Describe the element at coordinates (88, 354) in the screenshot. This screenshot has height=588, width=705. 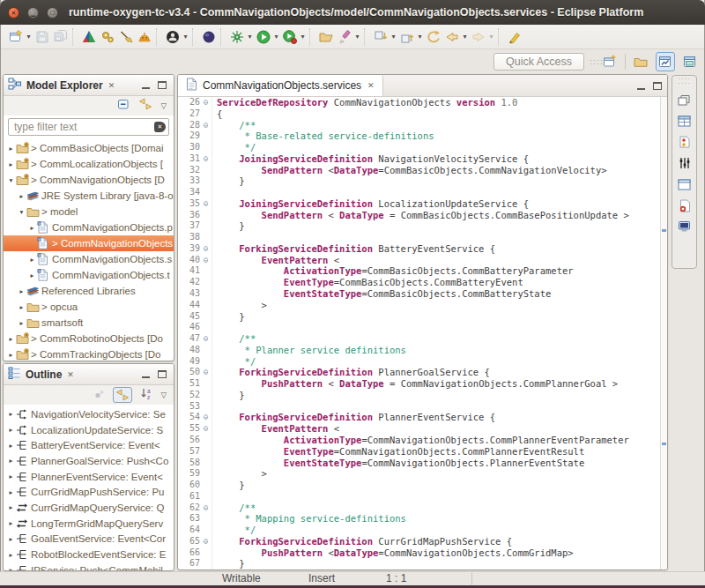
I see `tree-item: ▸> CommTrackingObjects [Do` at that location.